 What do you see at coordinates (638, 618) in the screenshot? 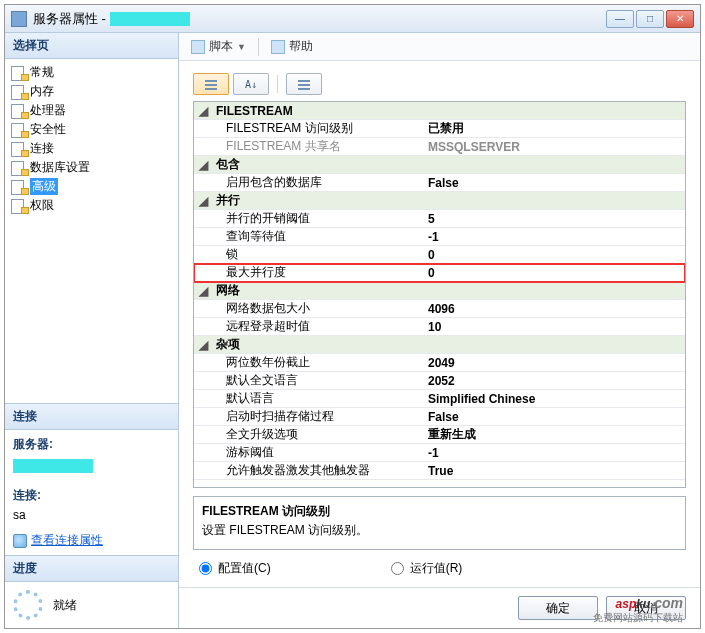
I see `watermark-sub: 免费网站源码下载站` at bounding box center [638, 618].